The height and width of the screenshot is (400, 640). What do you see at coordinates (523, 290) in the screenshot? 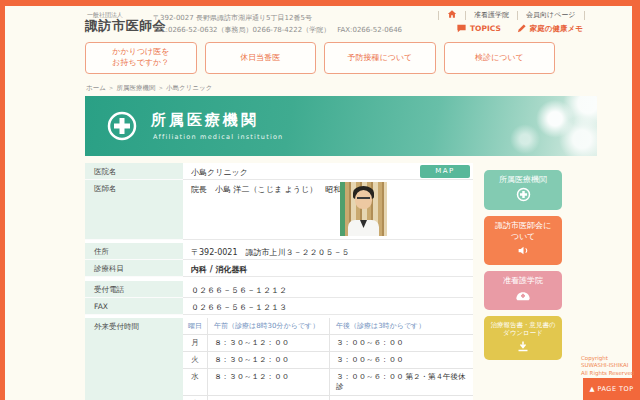
I see `sidebar-item-nursing-school: 准看護学院` at bounding box center [523, 290].